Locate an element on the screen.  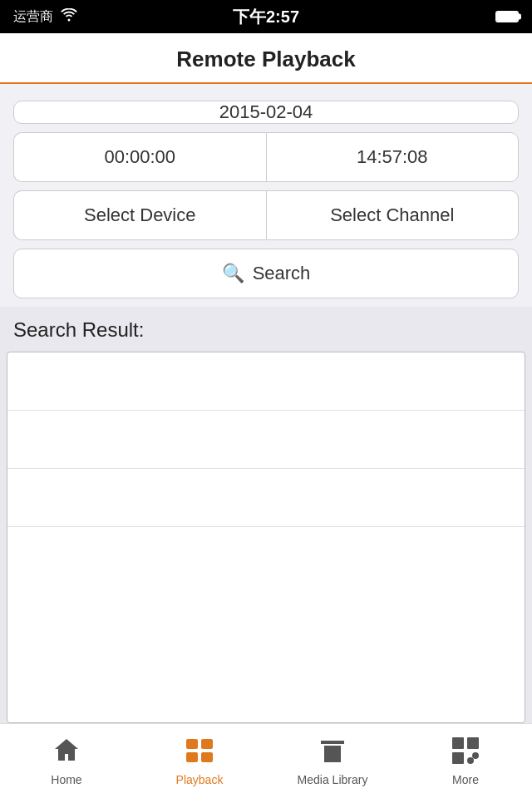
tab-playback-label: Playback is located at coordinates (200, 780).